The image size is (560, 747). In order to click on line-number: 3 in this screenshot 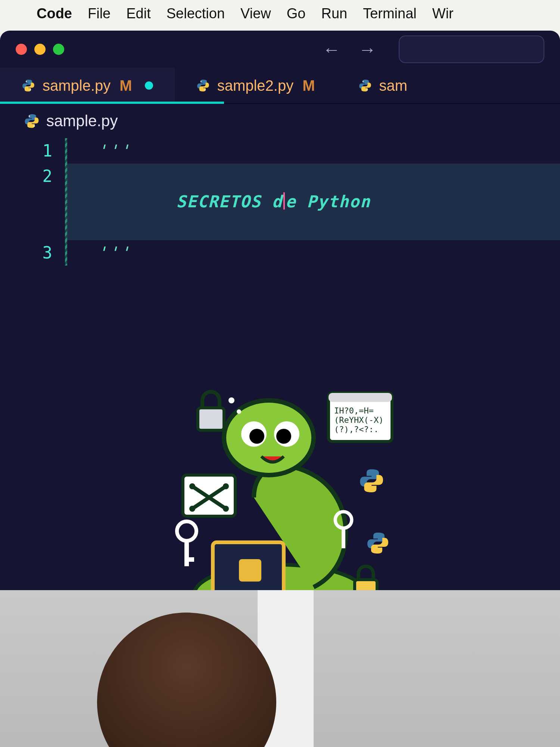, I will do `click(34, 253)`.